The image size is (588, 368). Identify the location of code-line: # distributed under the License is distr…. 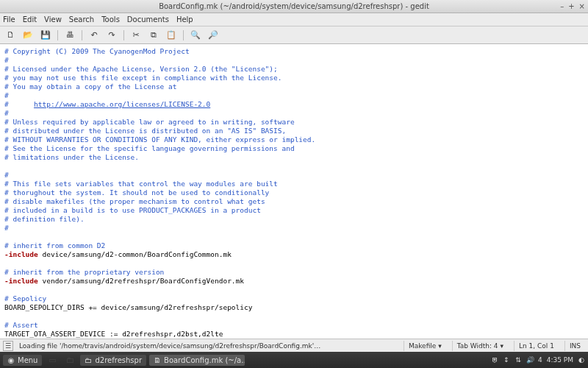
(146, 131).